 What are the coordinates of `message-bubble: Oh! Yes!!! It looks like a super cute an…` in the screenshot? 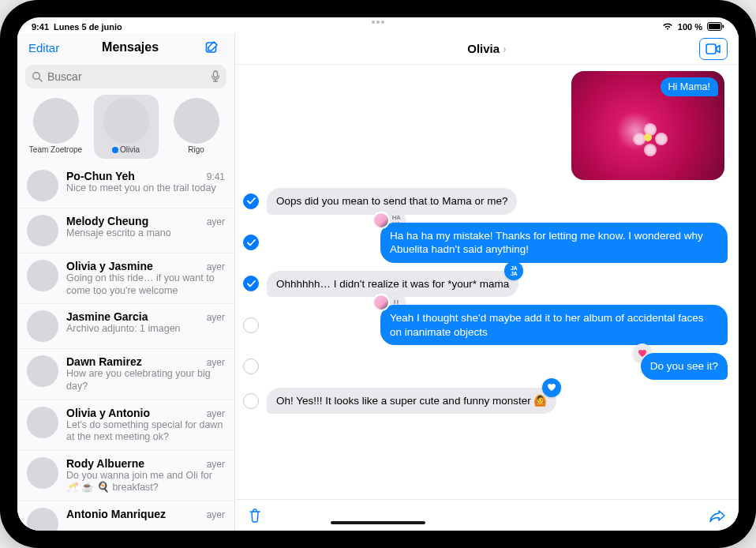 It's located at (412, 401).